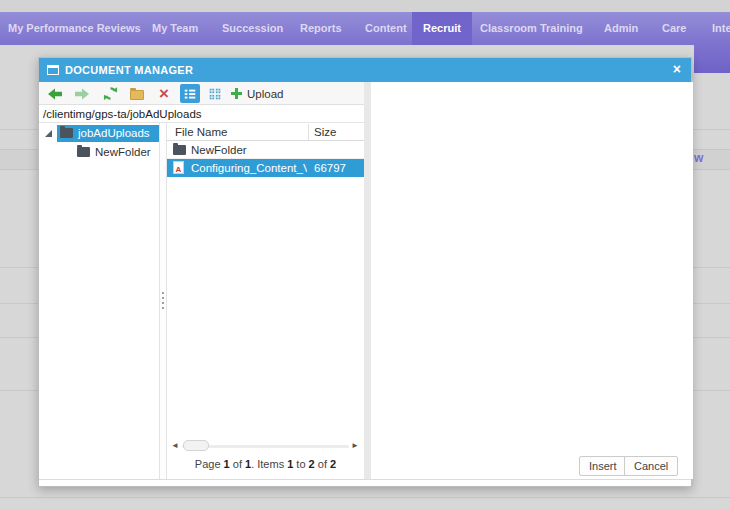 The width and height of the screenshot is (730, 509). What do you see at coordinates (202, 94) in the screenshot?
I see `file-explorer-toolbar: × Upload` at bounding box center [202, 94].